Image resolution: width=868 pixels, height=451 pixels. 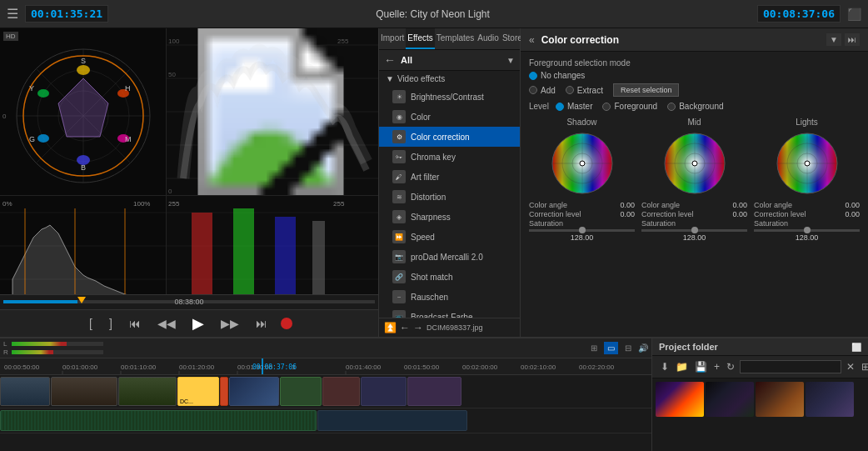 What do you see at coordinates (646, 90) in the screenshot?
I see `reset-selection-button: Reset selection` at bounding box center [646, 90].